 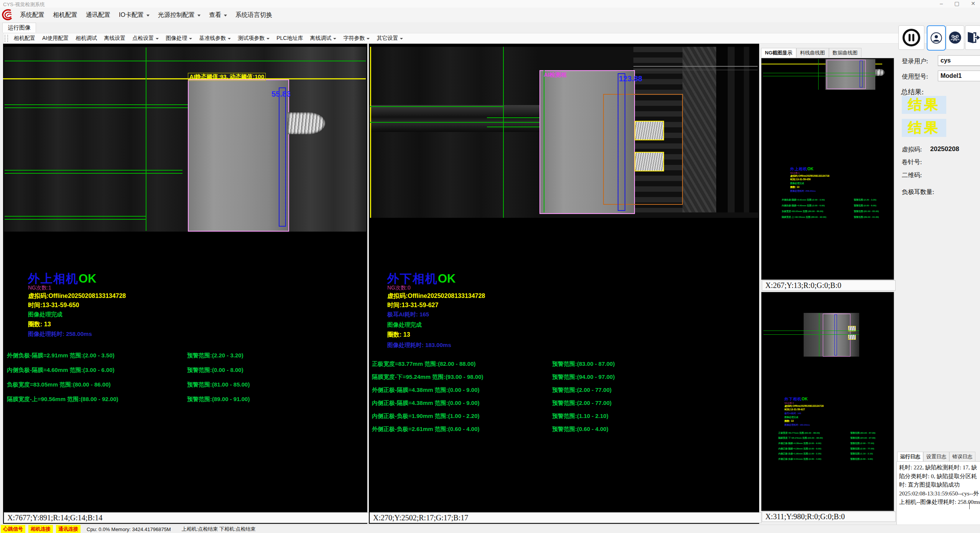 What do you see at coordinates (490, 15) in the screenshot?
I see `menu-bar: 系统配置 相机配置 通讯配置 IO卡配置 光源控制配置 查看 系统语言切换` at bounding box center [490, 15].